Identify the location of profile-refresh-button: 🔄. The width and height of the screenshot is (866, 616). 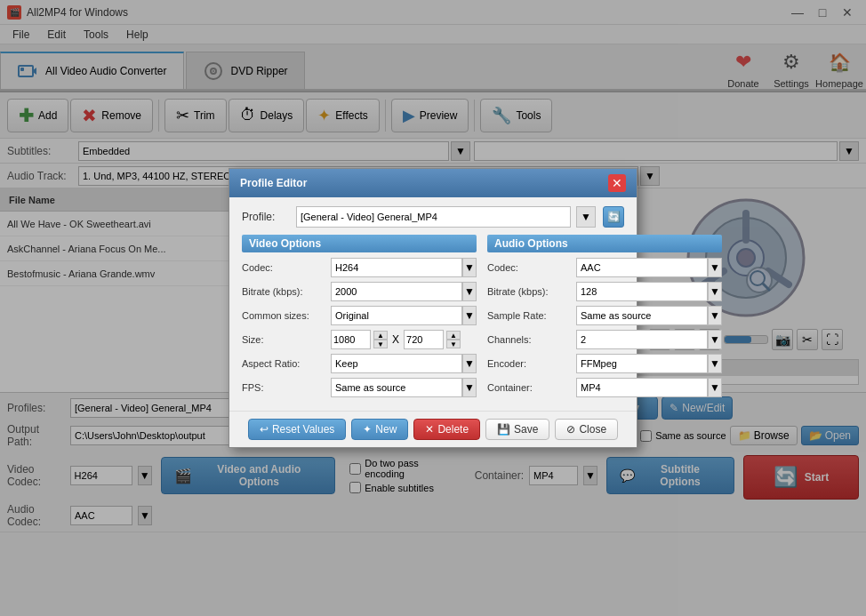
(613, 217).